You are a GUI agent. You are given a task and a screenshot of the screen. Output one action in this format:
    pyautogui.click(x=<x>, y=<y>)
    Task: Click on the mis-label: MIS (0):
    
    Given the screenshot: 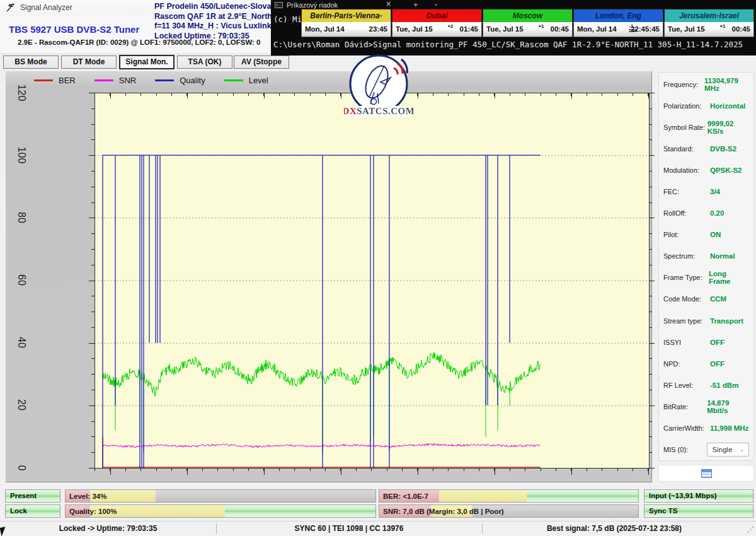 What is the action you would take?
    pyautogui.click(x=685, y=450)
    